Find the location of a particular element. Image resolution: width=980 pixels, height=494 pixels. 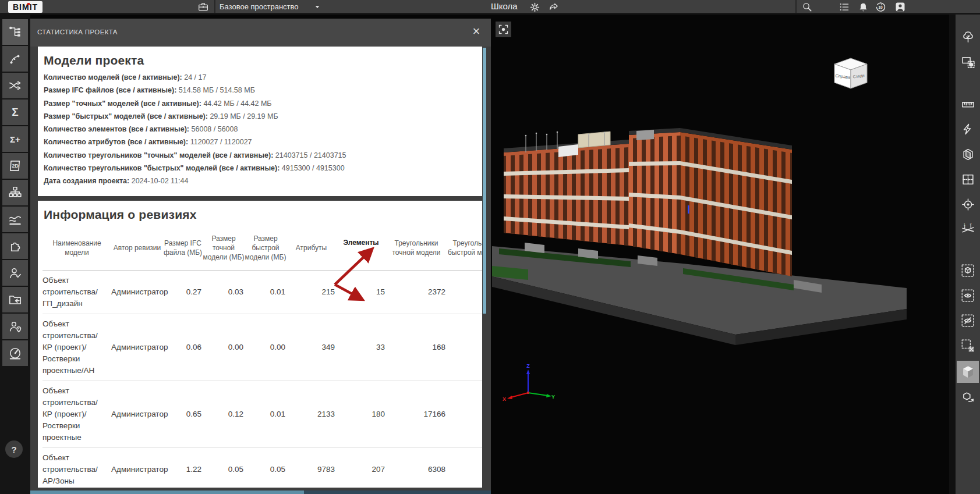

scrollbar-thumb is located at coordinates (167, 492).